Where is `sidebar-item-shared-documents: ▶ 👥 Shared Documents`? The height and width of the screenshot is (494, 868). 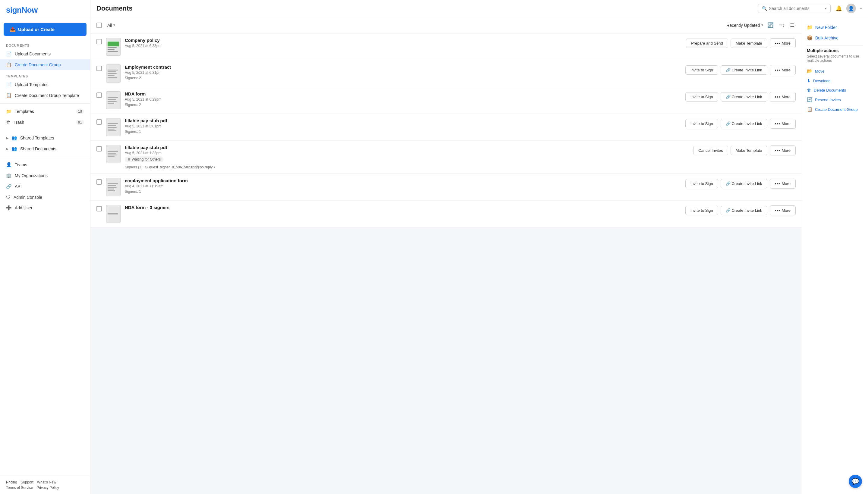
sidebar-item-shared-documents: ▶ 👥 Shared Documents is located at coordinates (45, 149).